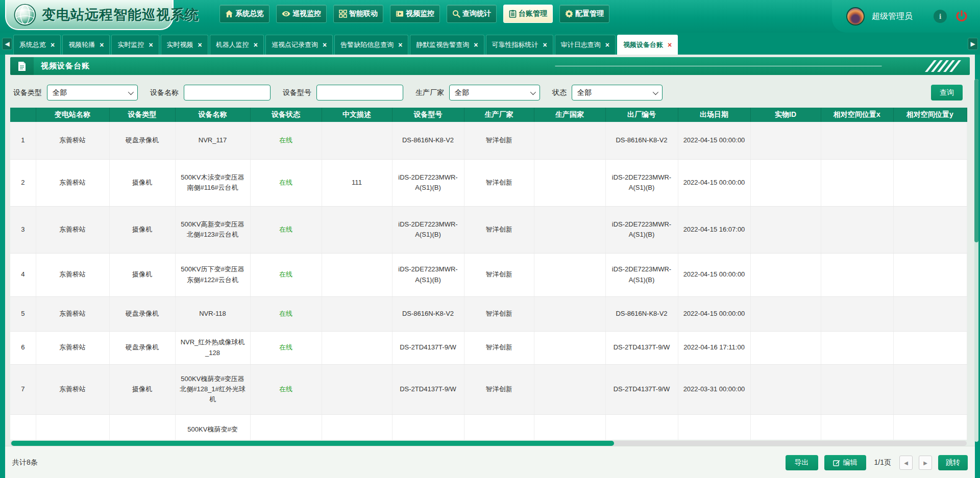 The width and height of the screenshot is (980, 478). What do you see at coordinates (372, 45) in the screenshot?
I see `tab-alarm-defect-query: 告警缺陷信息查询×` at bounding box center [372, 45].